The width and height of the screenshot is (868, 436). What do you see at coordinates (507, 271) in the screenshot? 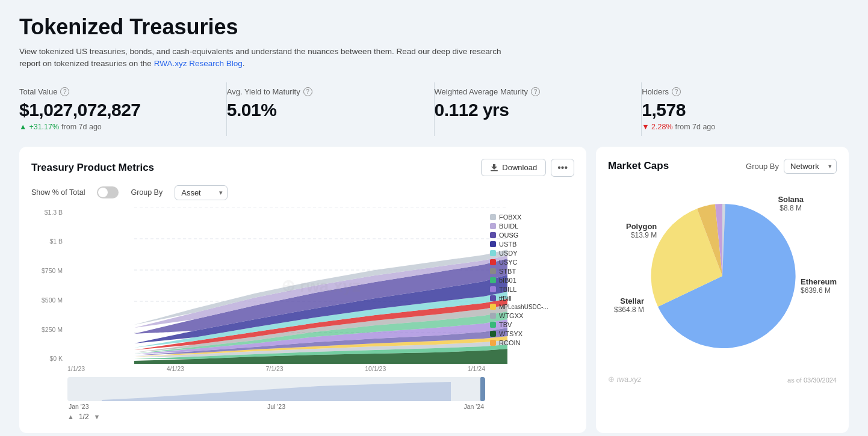
I see `legend-label-stbt: STBT` at bounding box center [507, 271].